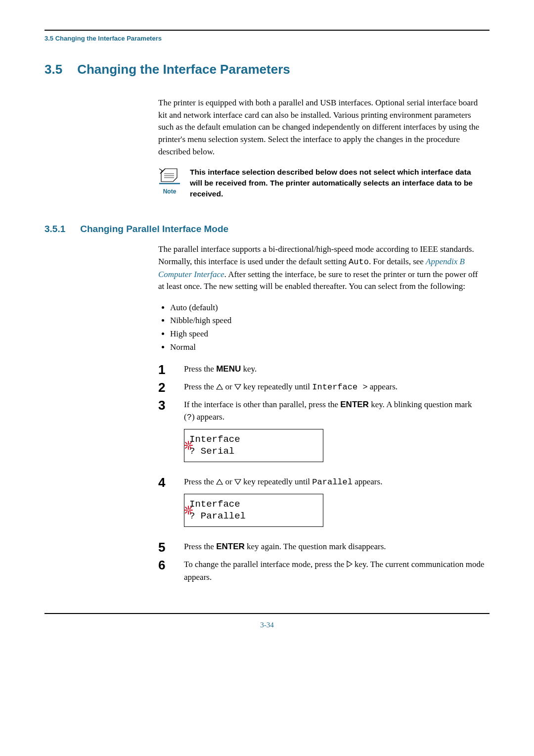 The width and height of the screenshot is (534, 756). Describe the element at coordinates (327, 334) in the screenshot. I see `list-item: High speed` at that location.